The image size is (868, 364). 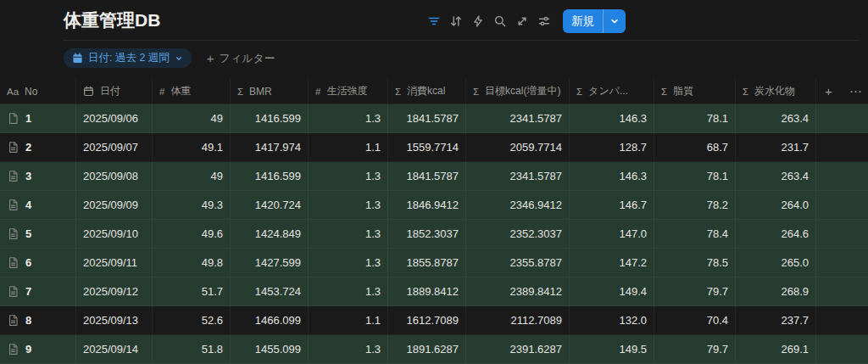 What do you see at coordinates (38, 321) in the screenshot?
I see `cell-no: 8` at bounding box center [38, 321].